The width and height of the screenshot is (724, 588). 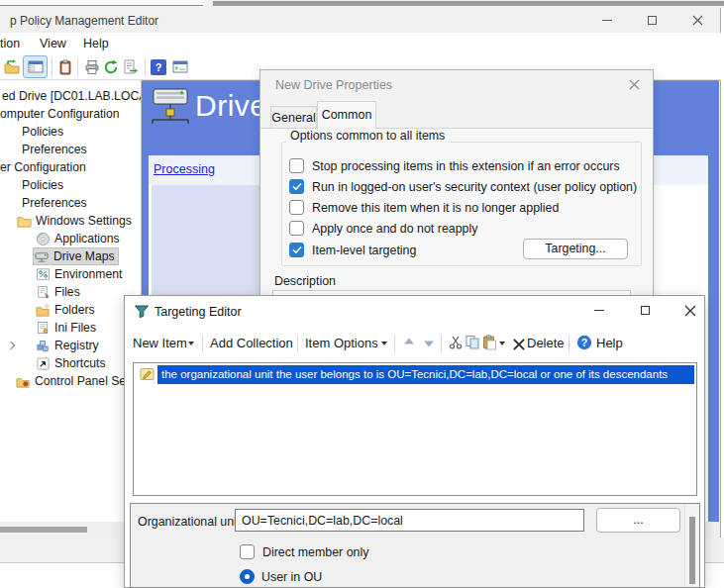 I want to click on console-window-button-selected, so click(x=36, y=67).